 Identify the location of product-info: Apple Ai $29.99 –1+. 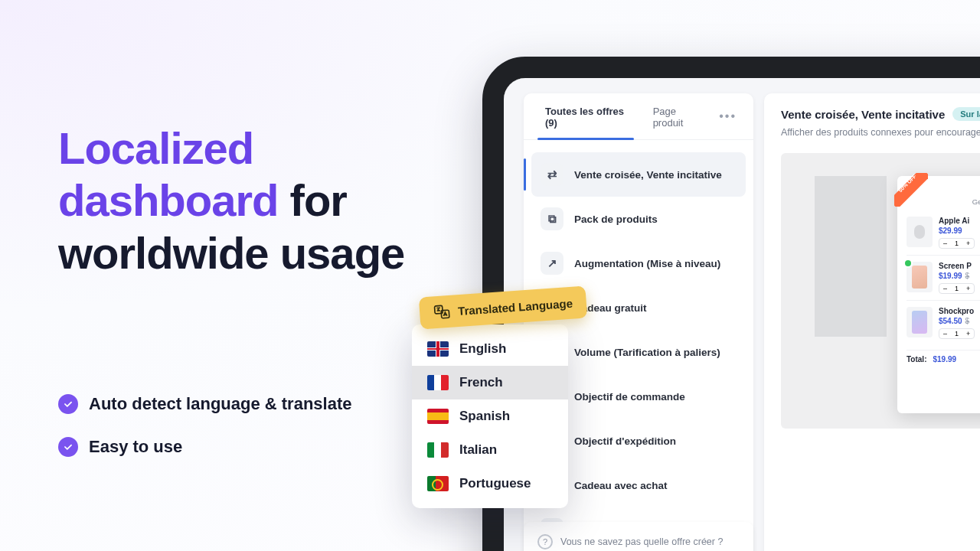
(959, 233).